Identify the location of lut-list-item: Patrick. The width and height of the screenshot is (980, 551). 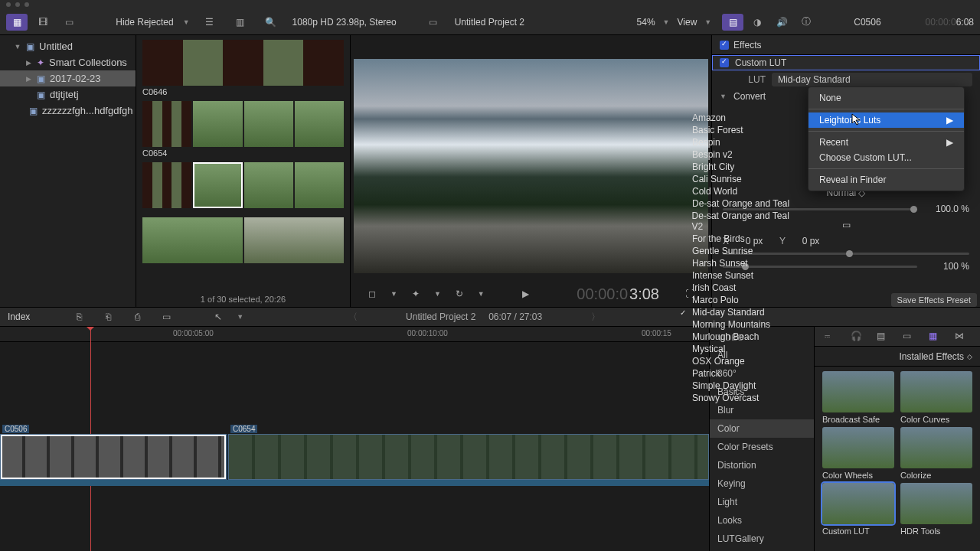
(739, 373).